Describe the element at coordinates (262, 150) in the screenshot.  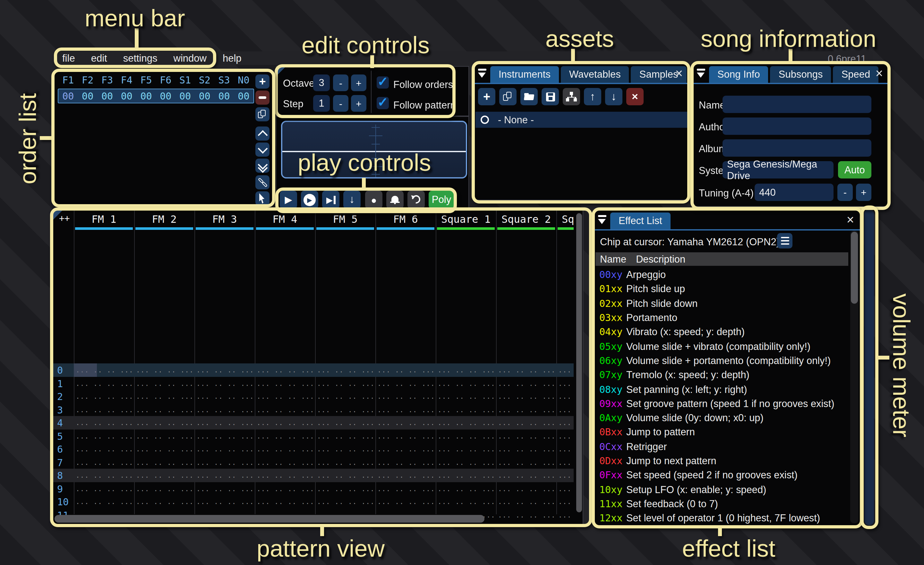
I see `order-move-down-button` at that location.